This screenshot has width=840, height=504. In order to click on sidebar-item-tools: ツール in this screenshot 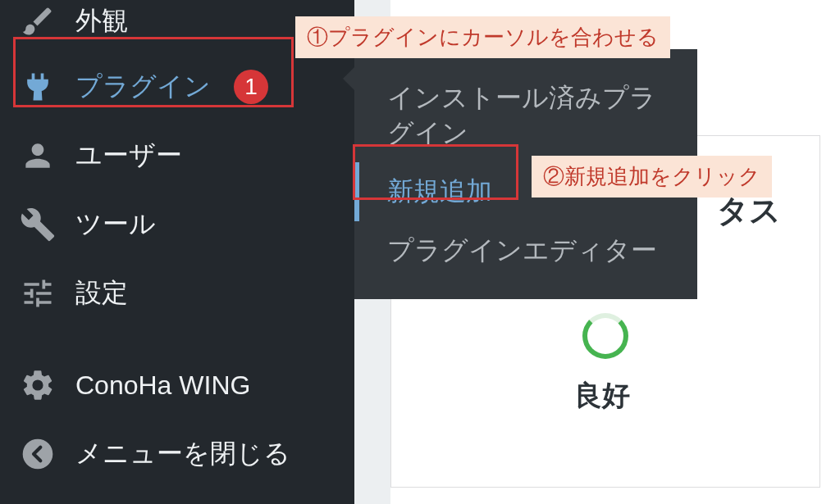, I will do `click(177, 225)`.